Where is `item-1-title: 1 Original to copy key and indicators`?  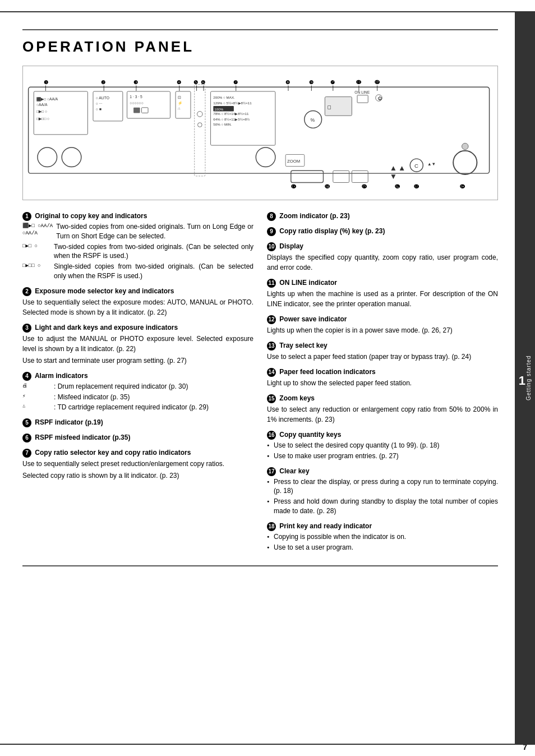 item-1-title: 1 Original to copy key and indicators is located at coordinates (138, 216).